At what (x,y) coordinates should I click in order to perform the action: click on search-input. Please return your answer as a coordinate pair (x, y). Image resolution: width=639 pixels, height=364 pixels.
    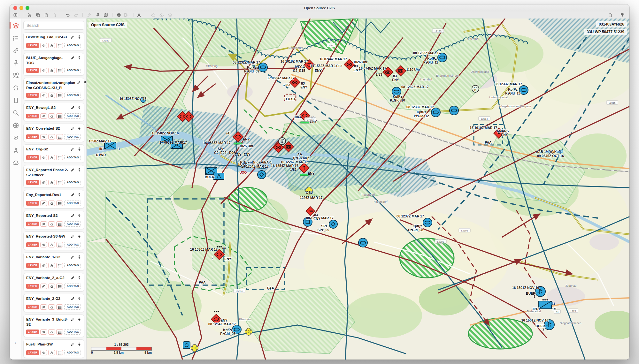
    Looking at the image, I should click on (54, 26).